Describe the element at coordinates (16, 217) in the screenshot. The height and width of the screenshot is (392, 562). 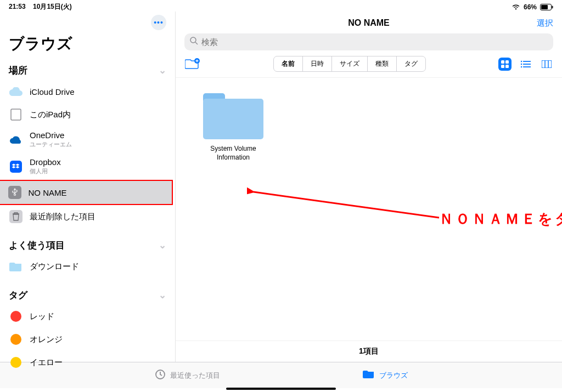
I see `trash-icon` at that location.